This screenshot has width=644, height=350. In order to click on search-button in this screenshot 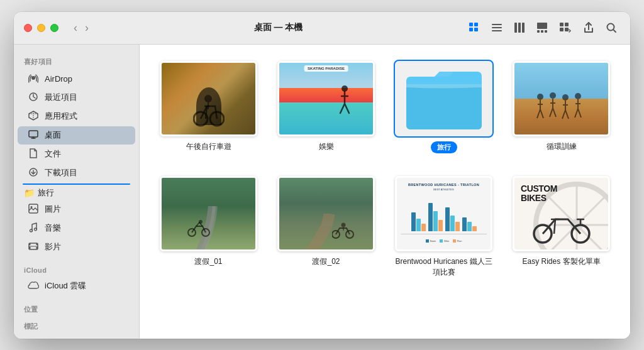, I will do `click(611, 28)`.